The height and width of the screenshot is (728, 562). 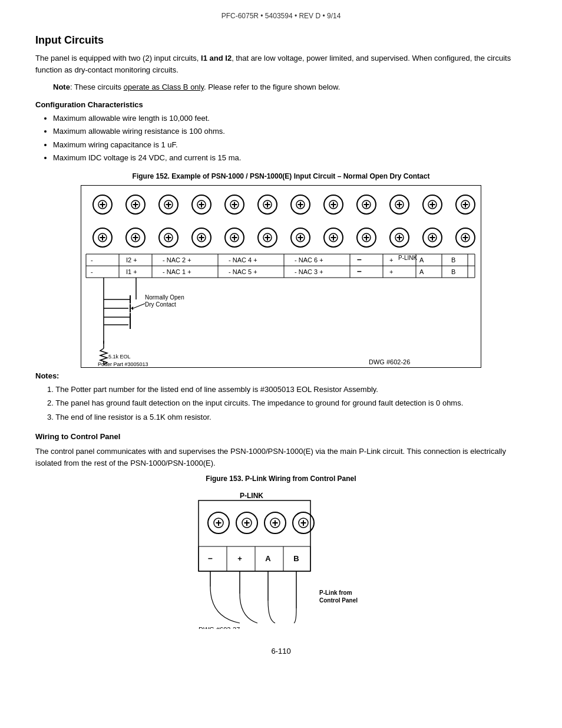 I want to click on svg-text: - NAC 4 +, so click(x=243, y=260).